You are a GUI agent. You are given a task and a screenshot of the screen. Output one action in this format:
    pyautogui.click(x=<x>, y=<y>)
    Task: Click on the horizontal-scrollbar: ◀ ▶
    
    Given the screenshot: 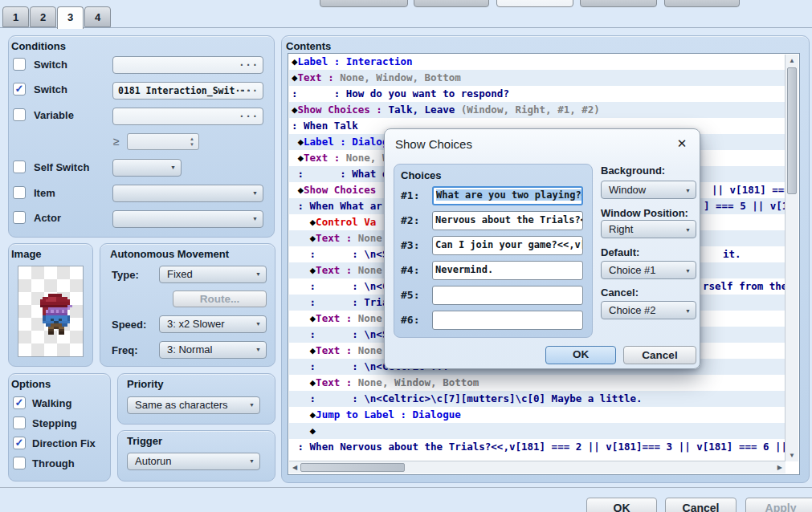 What is the action you would take?
    pyautogui.click(x=537, y=467)
    